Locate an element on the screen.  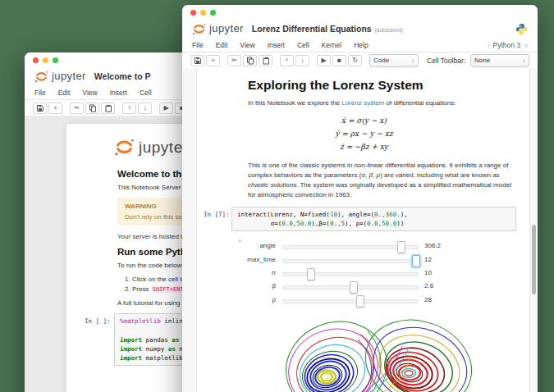
cell-type-select: Code ↕ is located at coordinates (394, 61).